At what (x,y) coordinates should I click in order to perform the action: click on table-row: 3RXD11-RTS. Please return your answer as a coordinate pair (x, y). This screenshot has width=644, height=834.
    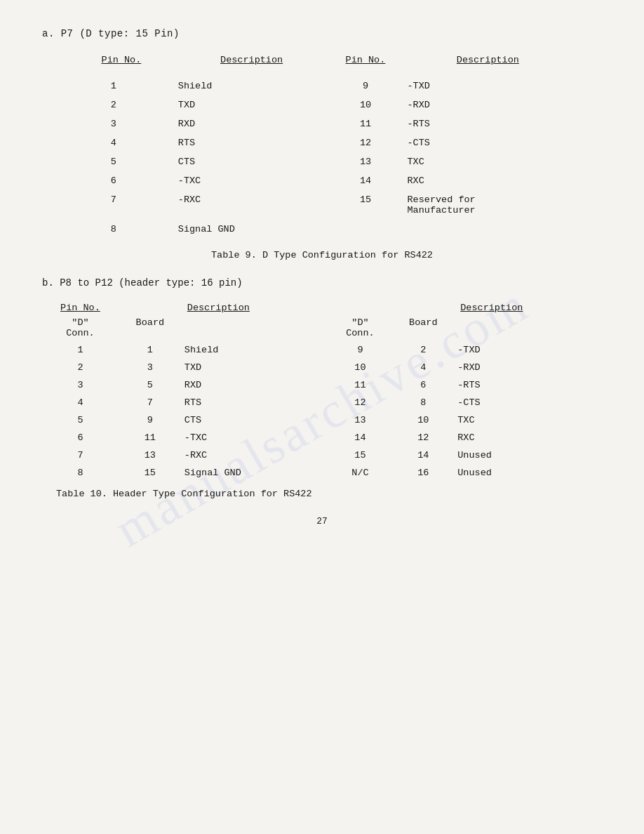
    Looking at the image, I should click on (322, 124).